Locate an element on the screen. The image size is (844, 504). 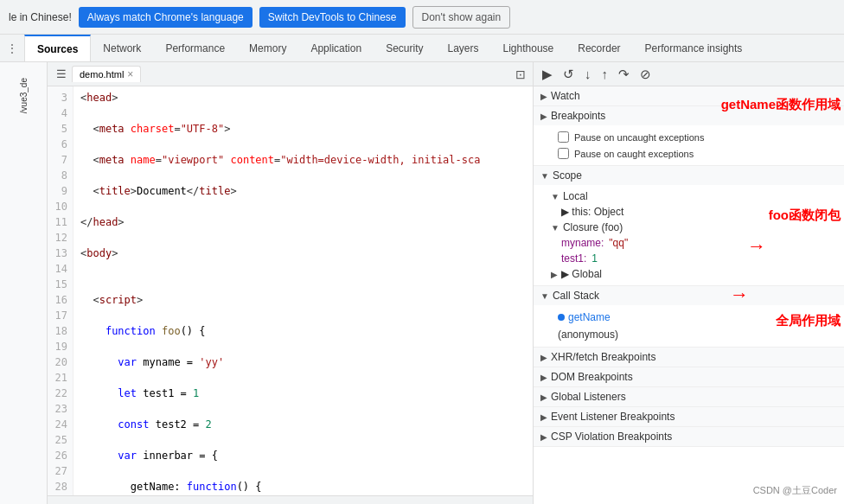
editor-icons: ⊡ is located at coordinates (521, 74).